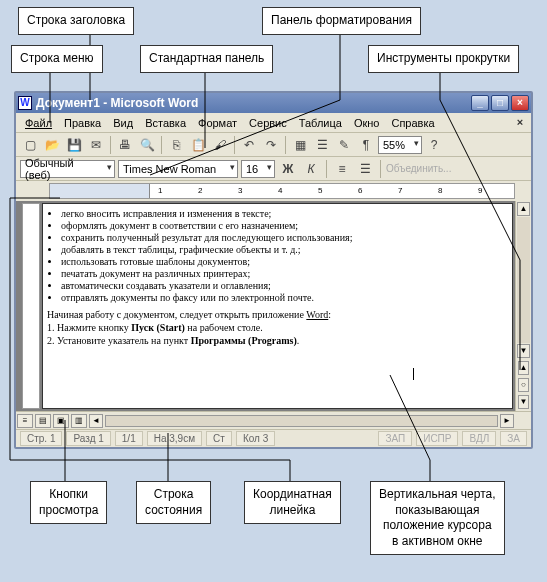 The height and width of the screenshot is (582, 547). What do you see at coordinates (274, 420) in the screenshot?
I see `horizontal-scroll-row: ≡ ▤ ▣ ▥ ◄ ►` at bounding box center [274, 420].